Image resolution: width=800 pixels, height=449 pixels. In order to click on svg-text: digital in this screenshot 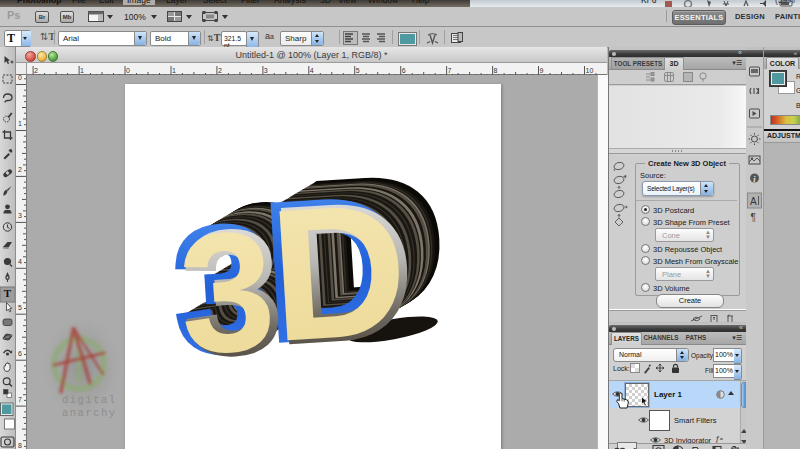, I will do `click(90, 400)`.